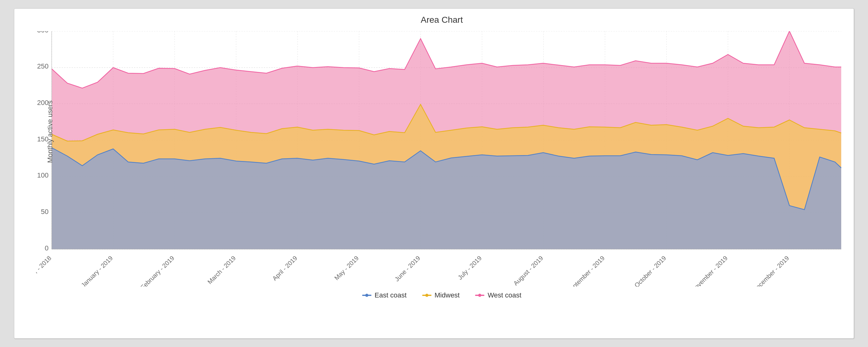  Describe the element at coordinates (46, 248) in the screenshot. I see `svg-text: 0` at that location.